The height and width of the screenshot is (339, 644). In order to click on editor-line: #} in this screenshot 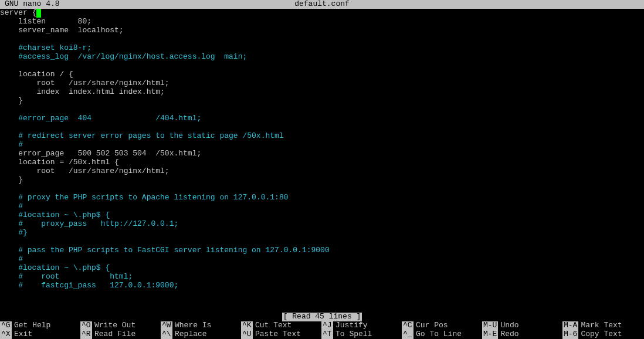, I will do `click(322, 233)`.